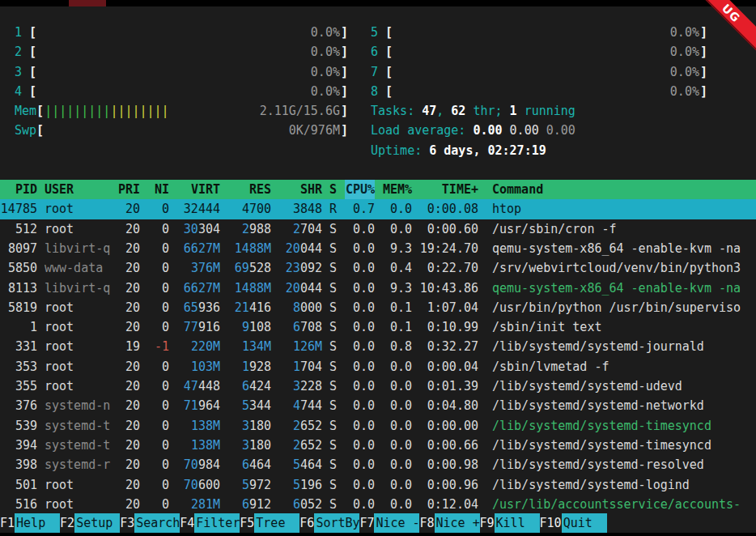 The width and height of the screenshot is (756, 536). Describe the element at coordinates (217, 523) in the screenshot. I see `fn-action-label: Filter` at that location.